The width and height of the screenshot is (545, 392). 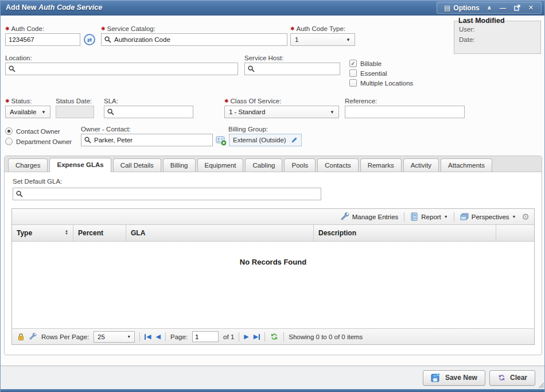 I want to click on first-page-icon, so click(x=145, y=337).